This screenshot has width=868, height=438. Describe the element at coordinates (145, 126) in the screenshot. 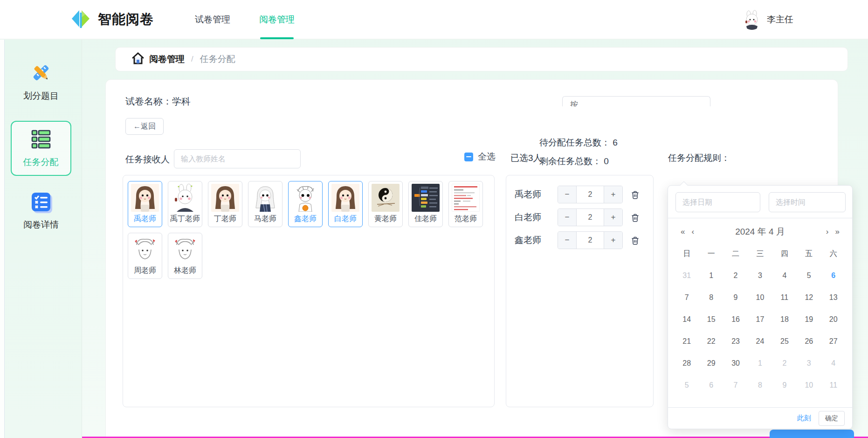

I see `back-button: ←返回` at that location.